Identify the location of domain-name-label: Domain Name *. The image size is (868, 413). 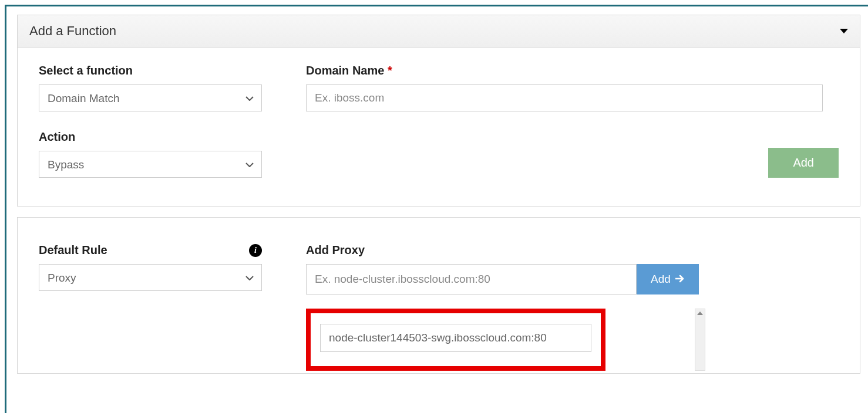
(572, 70).